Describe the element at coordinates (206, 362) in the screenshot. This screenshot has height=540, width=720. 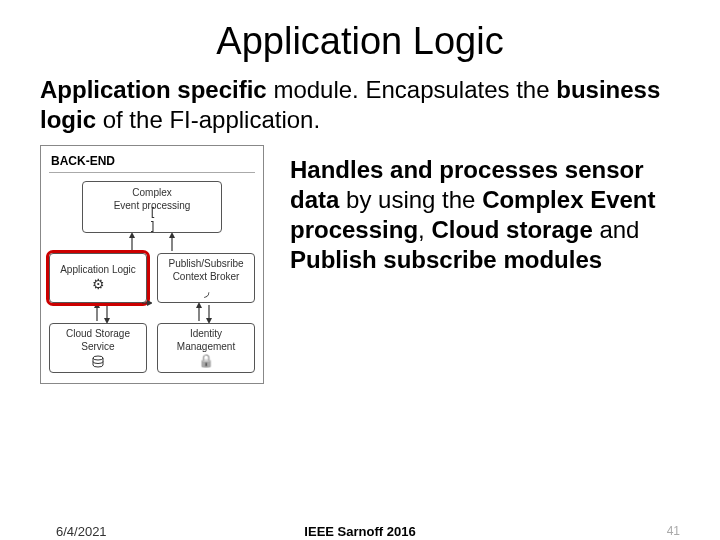
I see `lock-icon` at that location.